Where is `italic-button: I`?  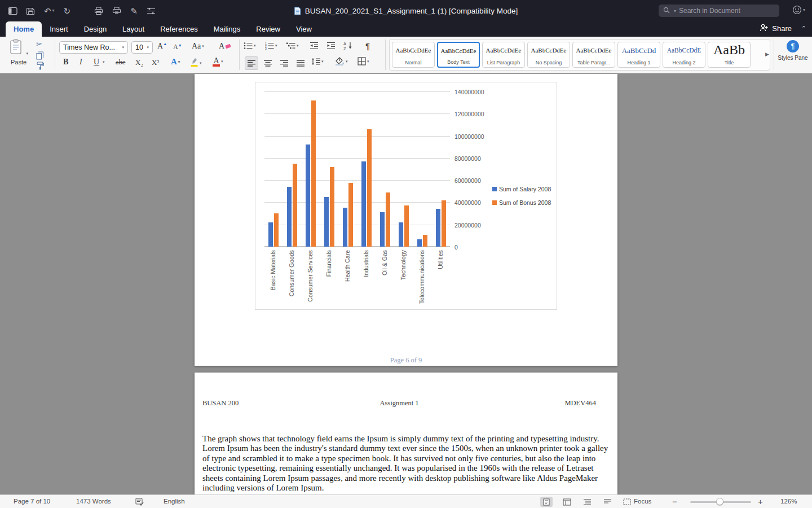
italic-button: I is located at coordinates (81, 62).